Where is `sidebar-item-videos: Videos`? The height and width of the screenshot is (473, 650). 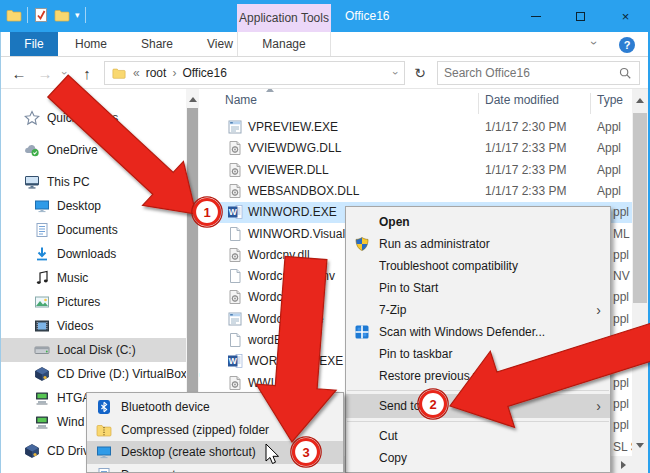
sidebar-item-videos: Videos is located at coordinates (93, 326).